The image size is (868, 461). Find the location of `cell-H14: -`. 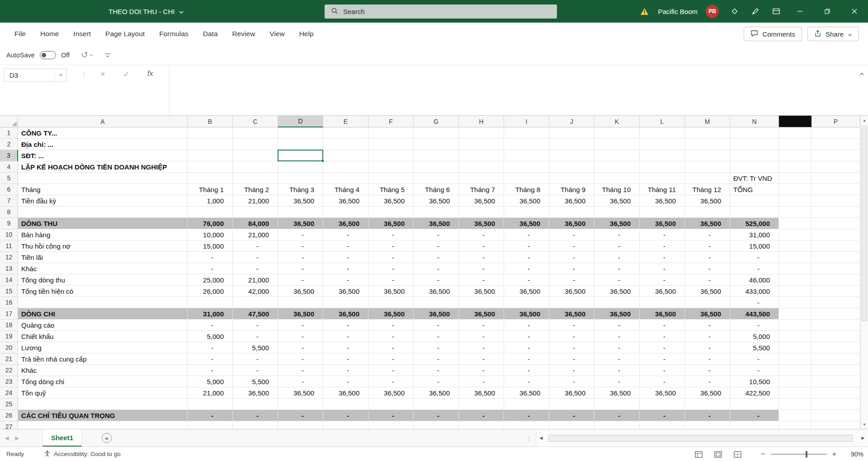

cell-H14: - is located at coordinates (481, 280).